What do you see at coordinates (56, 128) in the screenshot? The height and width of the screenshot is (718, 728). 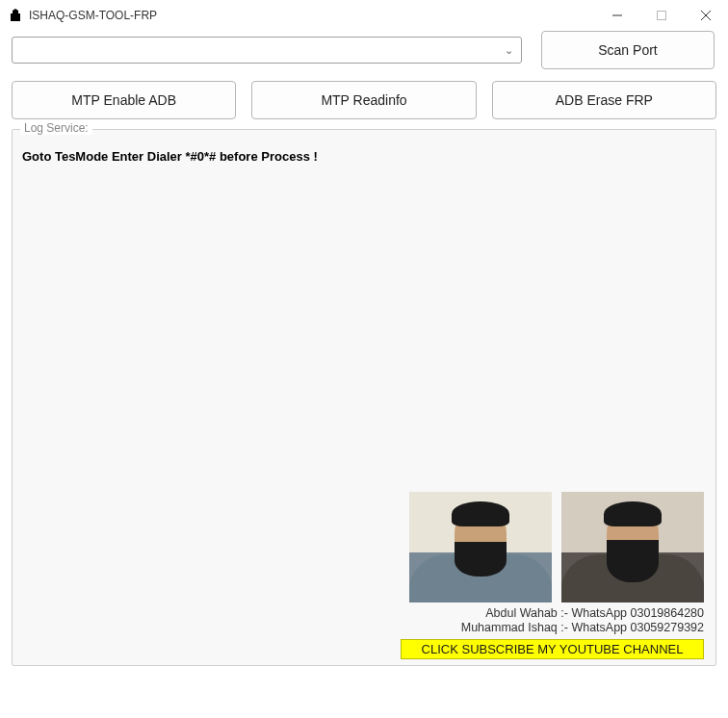 I see `log-service-legend: Log Service:` at bounding box center [56, 128].